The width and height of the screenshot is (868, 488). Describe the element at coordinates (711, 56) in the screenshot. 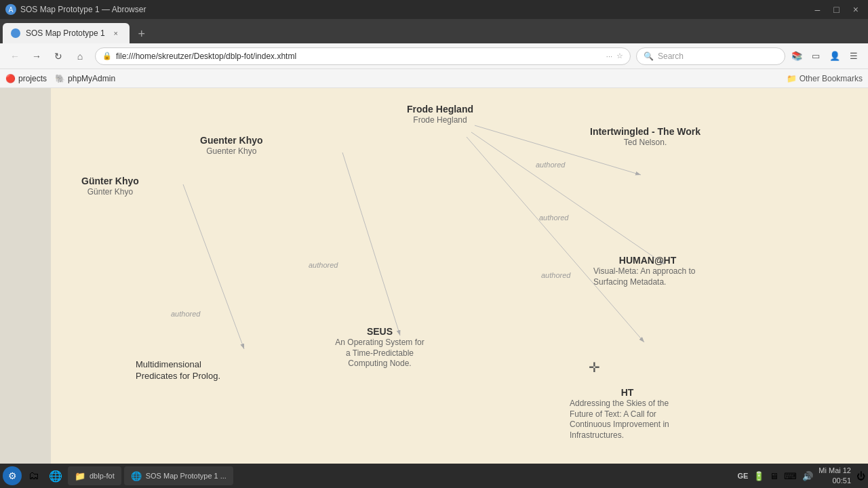

I see `search-bar: 🔍 Search` at that location.